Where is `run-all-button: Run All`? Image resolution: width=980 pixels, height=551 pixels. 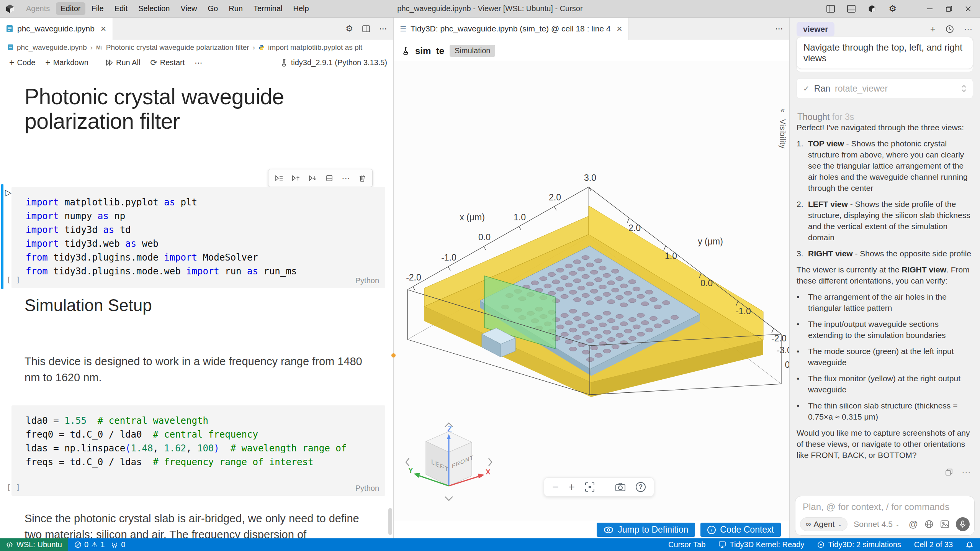
run-all-button: Run All is located at coordinates (123, 63).